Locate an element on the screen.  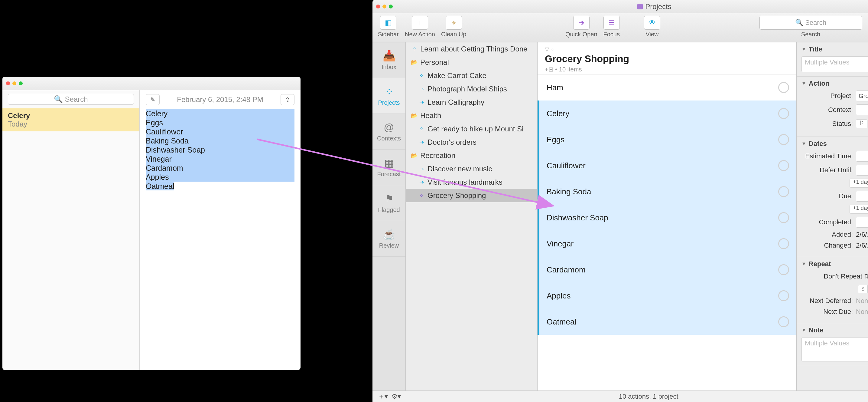
task-row: Oatmeal is located at coordinates (667, 322).